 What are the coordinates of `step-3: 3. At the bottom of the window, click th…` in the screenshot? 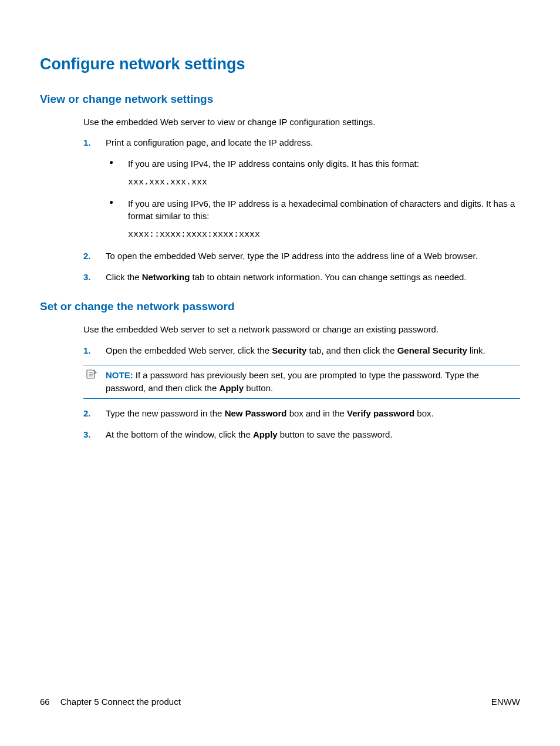 It's located at (302, 435).